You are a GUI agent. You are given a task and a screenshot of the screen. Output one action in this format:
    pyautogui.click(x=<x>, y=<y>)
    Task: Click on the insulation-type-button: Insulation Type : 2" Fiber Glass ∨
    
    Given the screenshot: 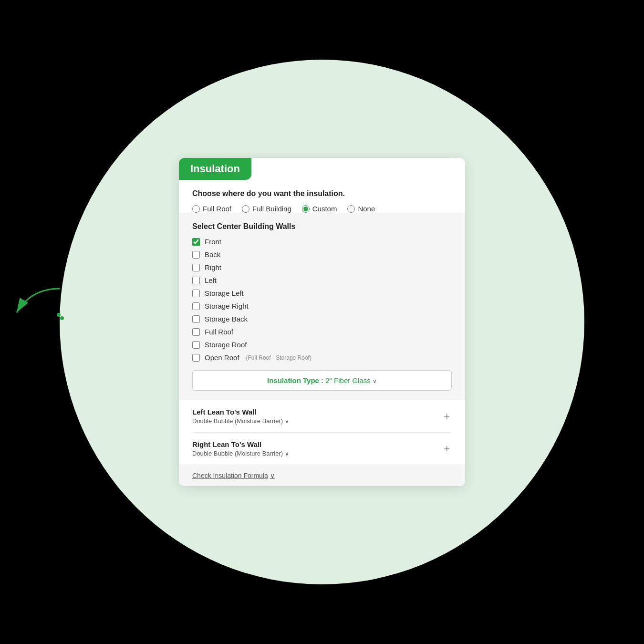 What is the action you would take?
    pyautogui.click(x=322, y=381)
    